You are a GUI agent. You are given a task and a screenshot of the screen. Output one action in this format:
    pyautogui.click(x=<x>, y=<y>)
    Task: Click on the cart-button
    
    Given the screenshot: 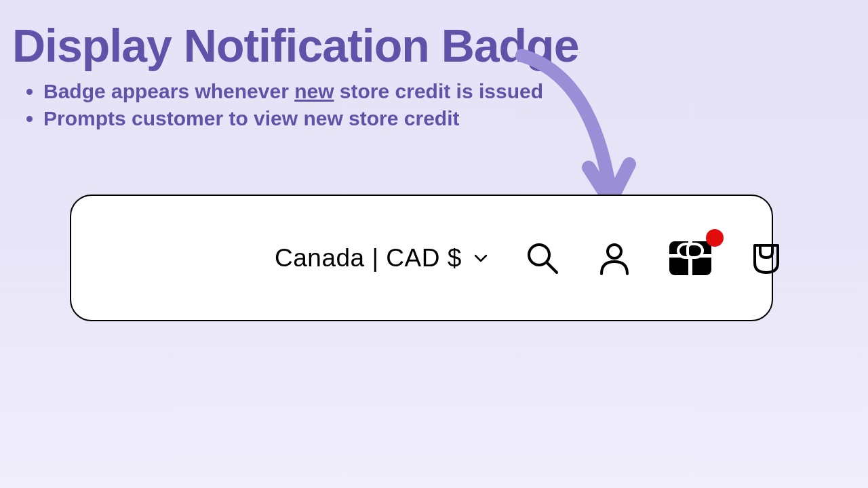 What is the action you would take?
    pyautogui.click(x=766, y=258)
    